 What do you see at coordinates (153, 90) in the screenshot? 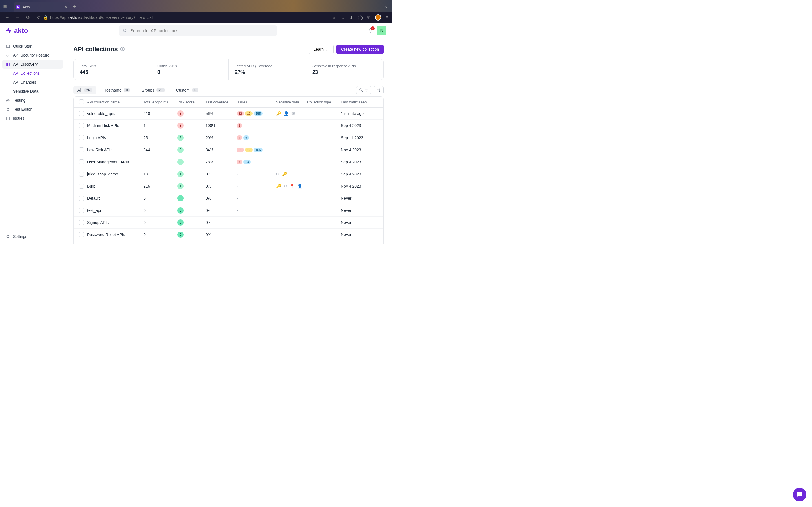
I see `filter-tab-groups: Groups21` at bounding box center [153, 90].